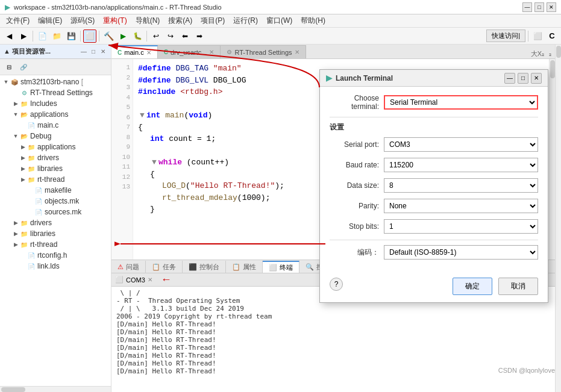 This screenshot has width=561, height=392. I want to click on menu-edit: 编辑(E), so click(50, 20).